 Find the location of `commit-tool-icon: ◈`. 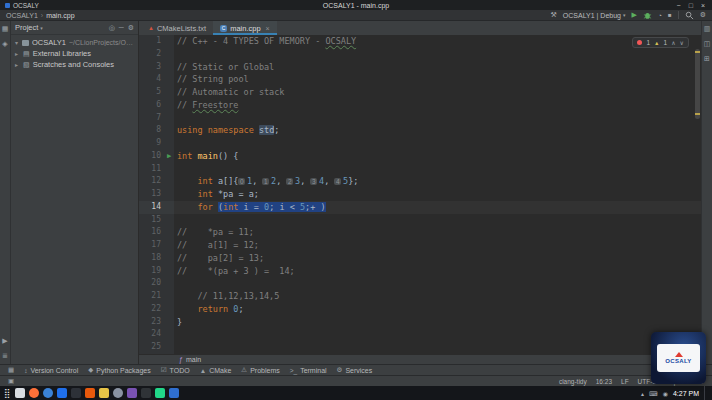

commit-tool-icon: ◈ is located at coordinates (4, 44).